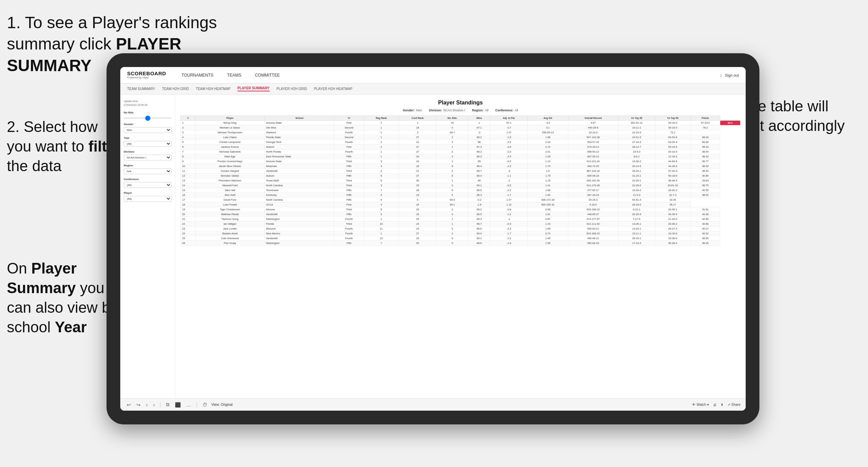  Describe the element at coordinates (230, 186) in the screenshot. I see `table-cell: Maxwell Ford` at that location.